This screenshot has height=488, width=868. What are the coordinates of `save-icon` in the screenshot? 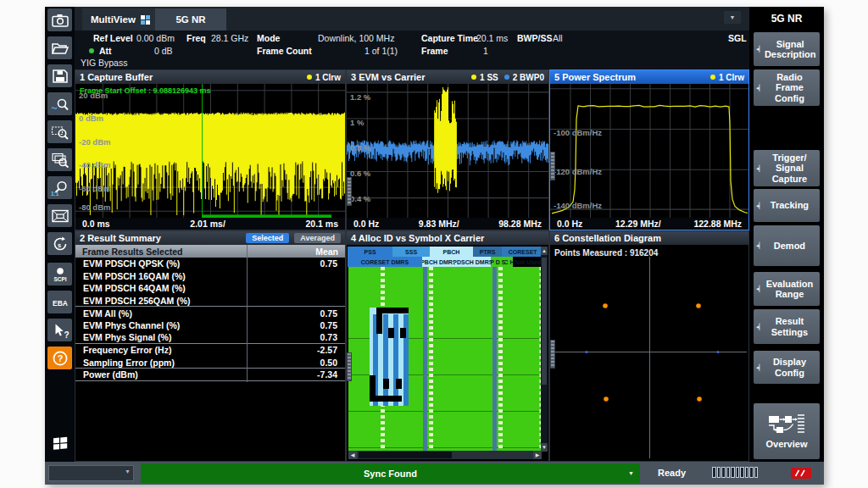 It's located at (59, 76).